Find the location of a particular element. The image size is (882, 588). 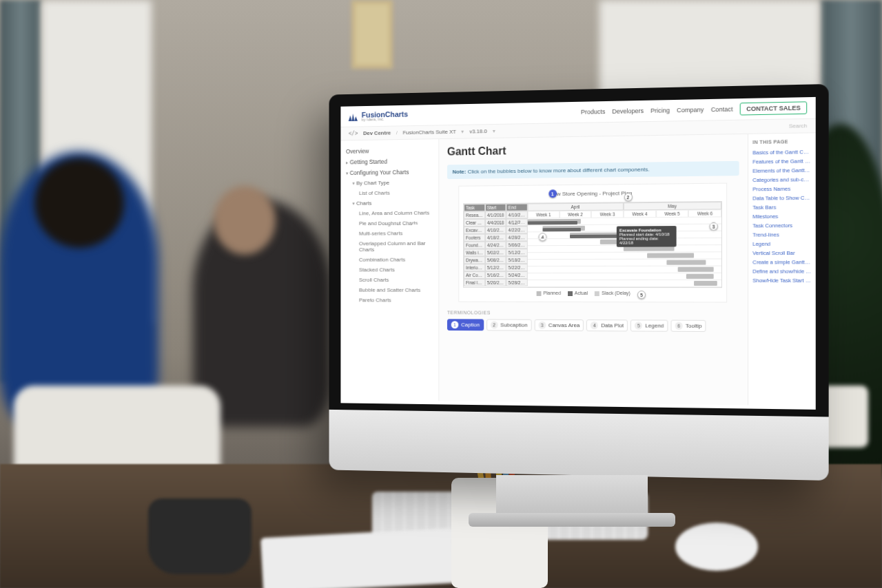

sidebar-item-by-chart-type: By Chart Type is located at coordinates (390, 182).